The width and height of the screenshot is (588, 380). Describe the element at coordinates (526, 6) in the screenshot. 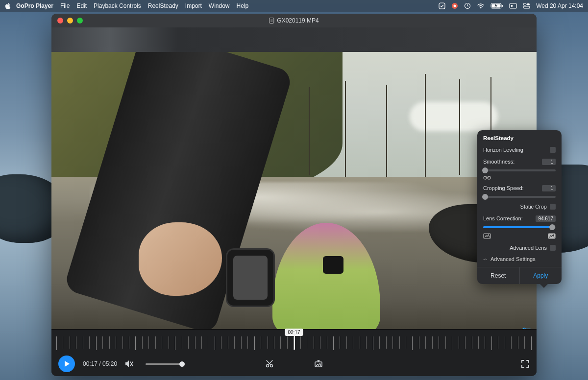

I see `control-center-icon` at that location.